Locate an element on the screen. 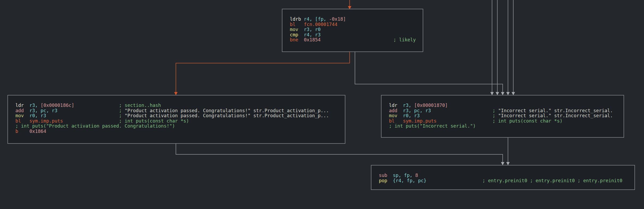 This screenshot has width=644, height=209. token-mnem: ldrb is located at coordinates (295, 19).